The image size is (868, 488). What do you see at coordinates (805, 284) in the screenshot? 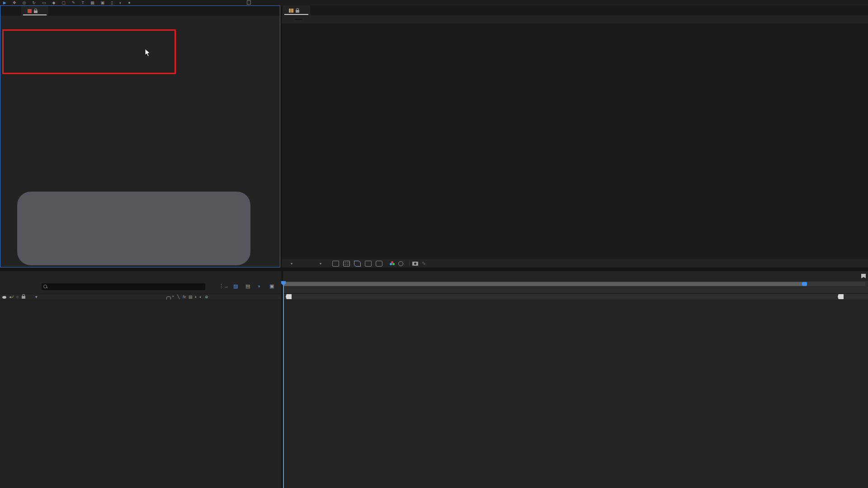
I see `work-area-end-handle` at bounding box center [805, 284].